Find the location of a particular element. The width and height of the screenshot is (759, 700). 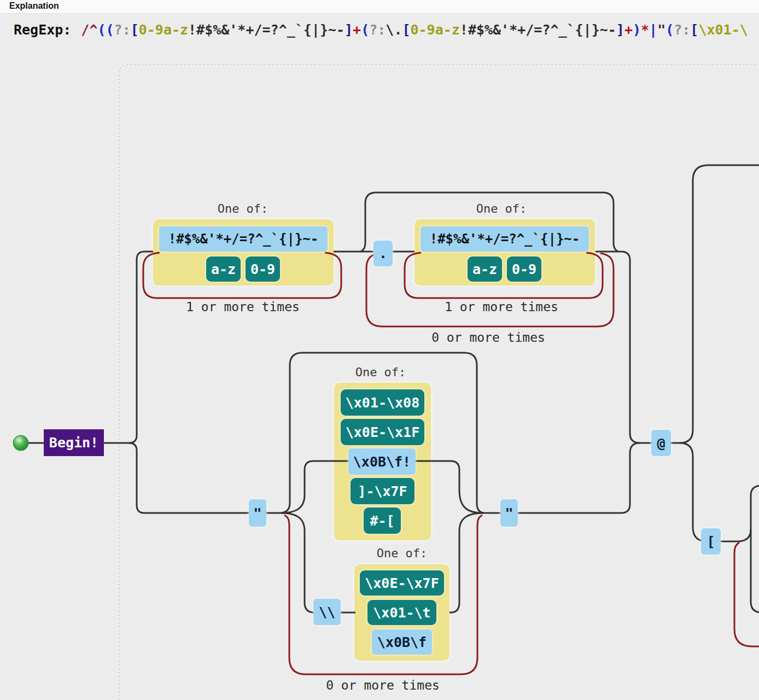

bracket-exit-line is located at coordinates (740, 514).